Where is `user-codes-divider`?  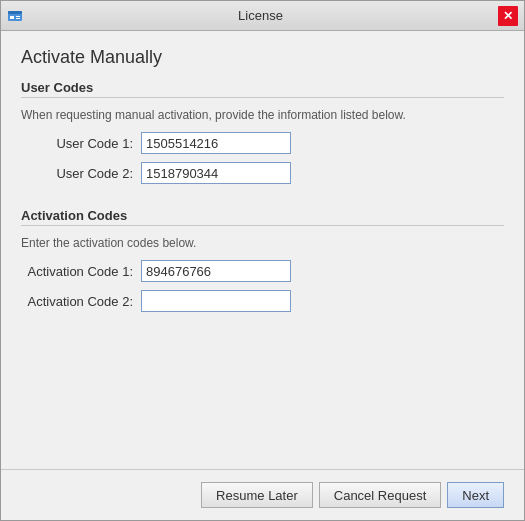 user-codes-divider is located at coordinates (262, 98).